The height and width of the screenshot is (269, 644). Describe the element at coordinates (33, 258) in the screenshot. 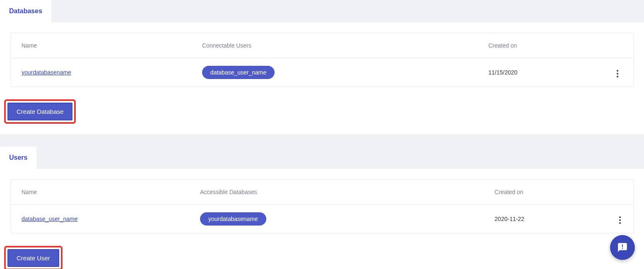

I see `create-user-button: Create User` at that location.